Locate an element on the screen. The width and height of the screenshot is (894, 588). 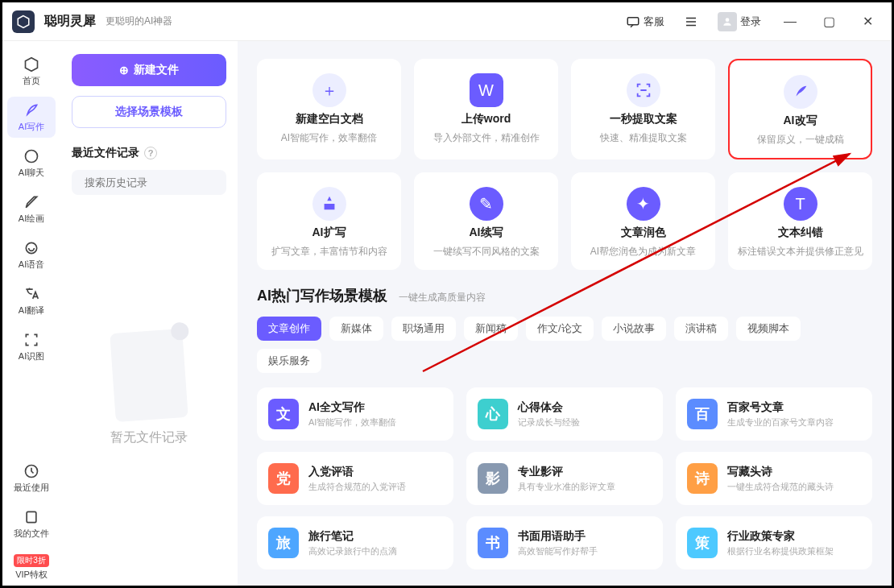
empty-state: 暂无文件记录 is located at coordinates (149, 388).